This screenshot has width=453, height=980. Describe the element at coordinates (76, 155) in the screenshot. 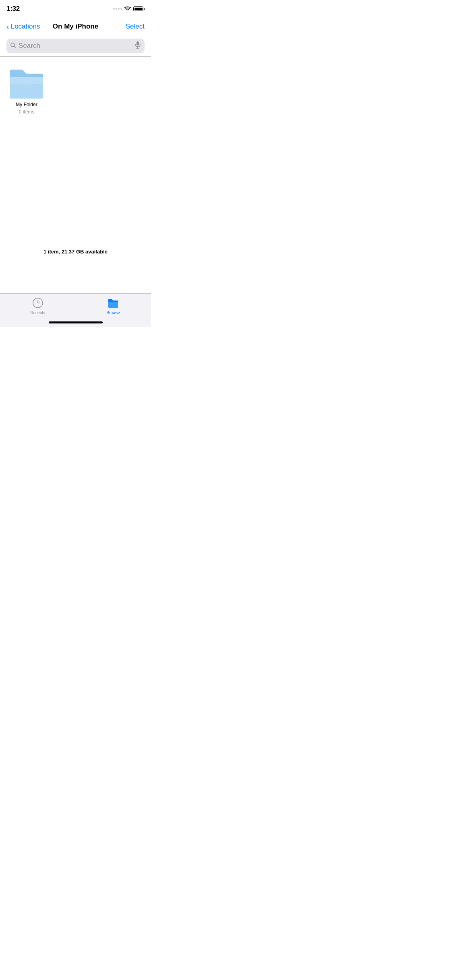

I see `main-content: ‹ Locations On My iPhone Select Search` at that location.